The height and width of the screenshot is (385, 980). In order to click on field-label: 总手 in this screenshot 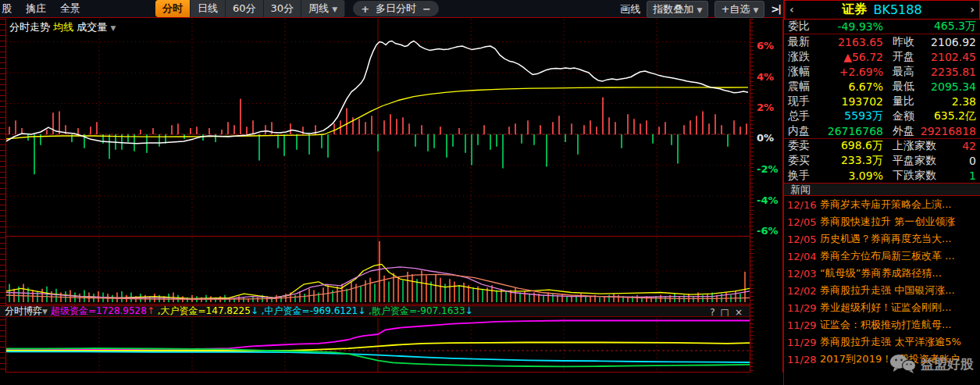, I will do `click(804, 116)`.